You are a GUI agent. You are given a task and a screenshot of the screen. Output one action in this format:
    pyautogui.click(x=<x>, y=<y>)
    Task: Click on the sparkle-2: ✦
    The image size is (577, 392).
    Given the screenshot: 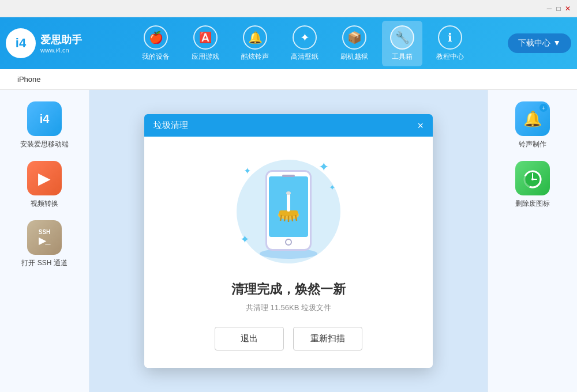 What is the action you would take?
    pyautogui.click(x=324, y=167)
    